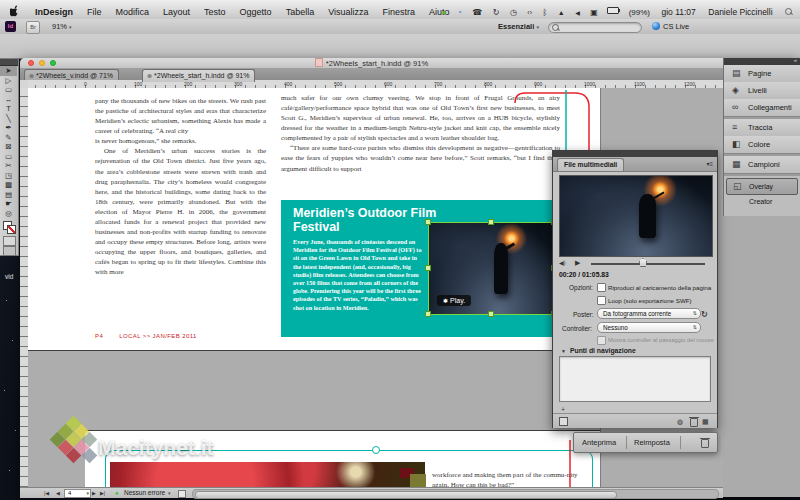 The width and height of the screenshot is (800, 500). What do you see at coordinates (762, 164) in the screenshot?
I see `dock-item-campioni: ▦Campioni` at bounding box center [762, 164].